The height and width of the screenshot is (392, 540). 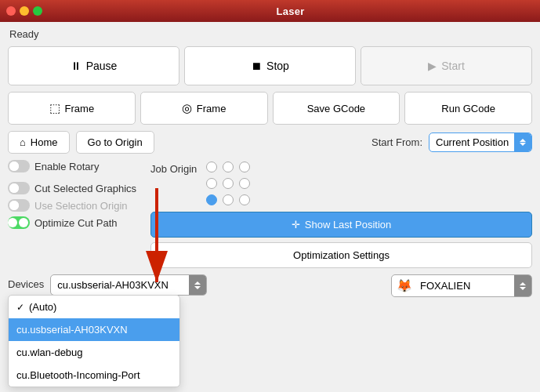 I want to click on start-label: Start, so click(x=453, y=66).